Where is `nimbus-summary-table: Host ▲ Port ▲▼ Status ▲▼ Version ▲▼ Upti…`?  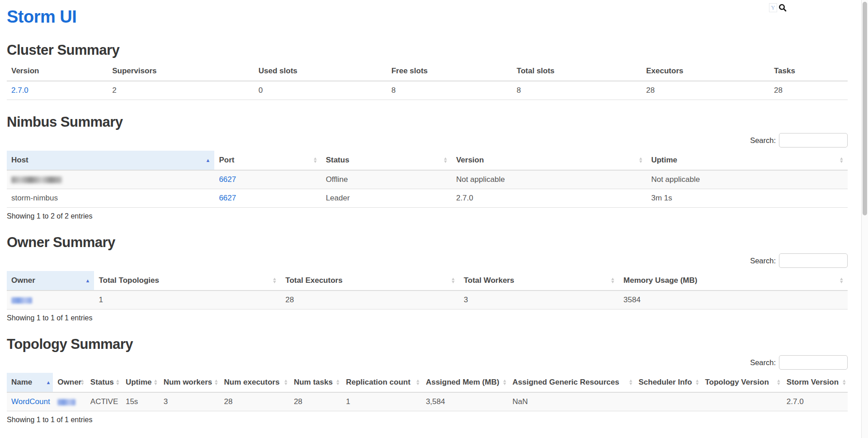 nimbus-summary-table: Host ▲ Port ▲▼ Status ▲▼ Version ▲▼ Upti… is located at coordinates (427, 179).